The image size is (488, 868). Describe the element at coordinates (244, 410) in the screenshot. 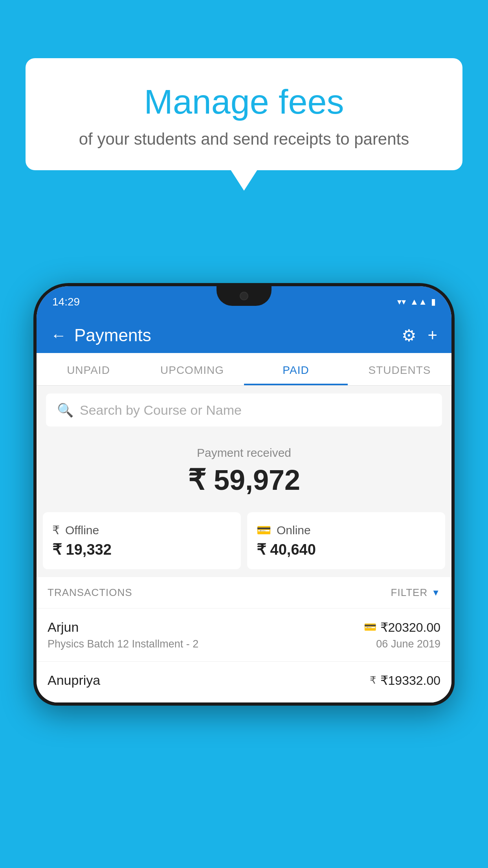

I see `search-container: 🔍 Search by Course or Name` at that location.